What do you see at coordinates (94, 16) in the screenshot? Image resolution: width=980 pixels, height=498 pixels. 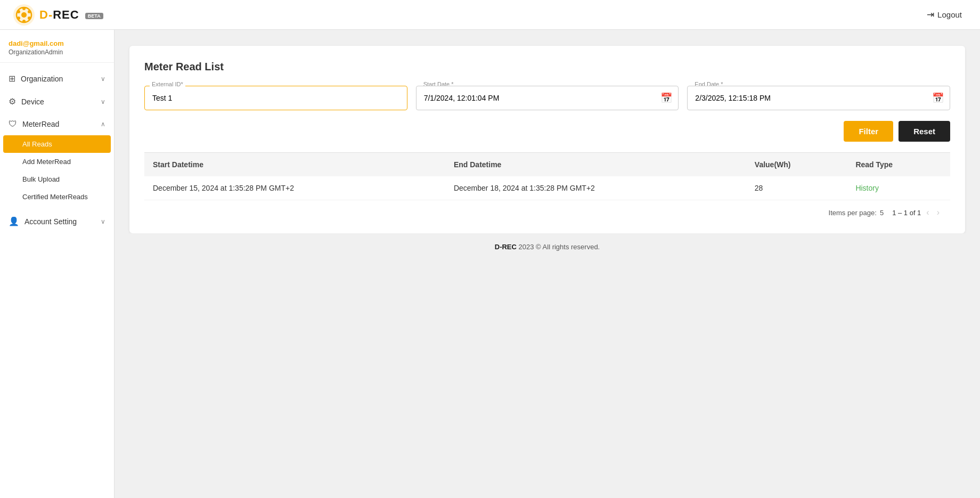 I see `beta-badge: BETA` at bounding box center [94, 16].